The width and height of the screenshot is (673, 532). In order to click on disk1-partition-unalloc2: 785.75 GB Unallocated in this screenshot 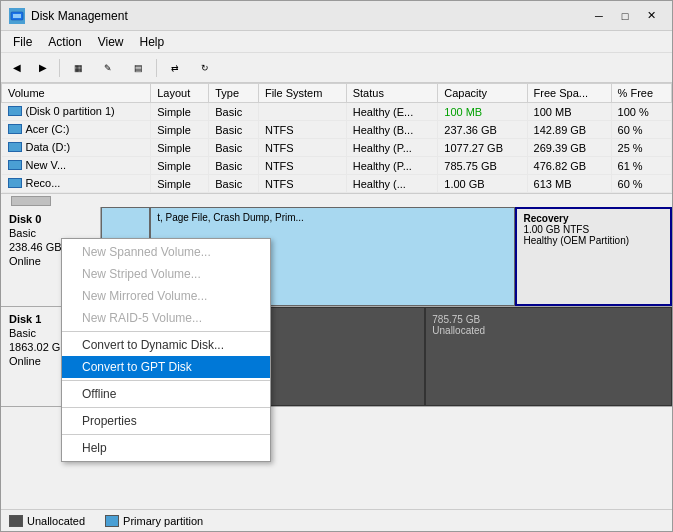, I will do `click(548, 356)`.